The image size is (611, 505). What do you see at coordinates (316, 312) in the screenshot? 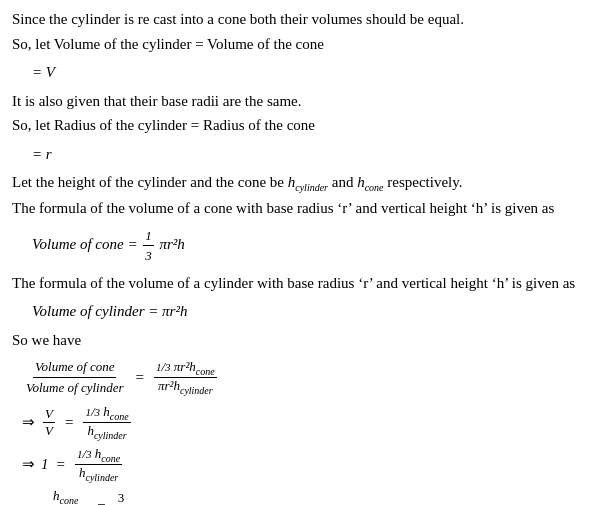
I see `volume-cylinder-formula: Volume of cylinder = πr²h` at bounding box center [316, 312].